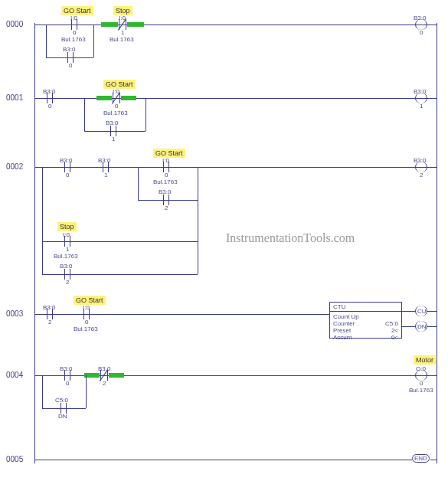 The image size is (448, 481). I want to click on motor-label: Motor, so click(424, 360).